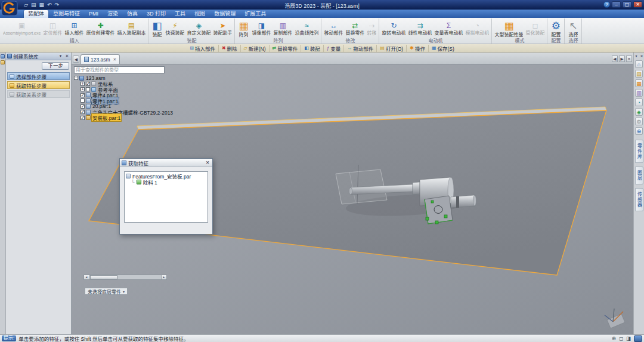 This screenshot has width=644, height=342. I want to click on collar, so click(416, 189).